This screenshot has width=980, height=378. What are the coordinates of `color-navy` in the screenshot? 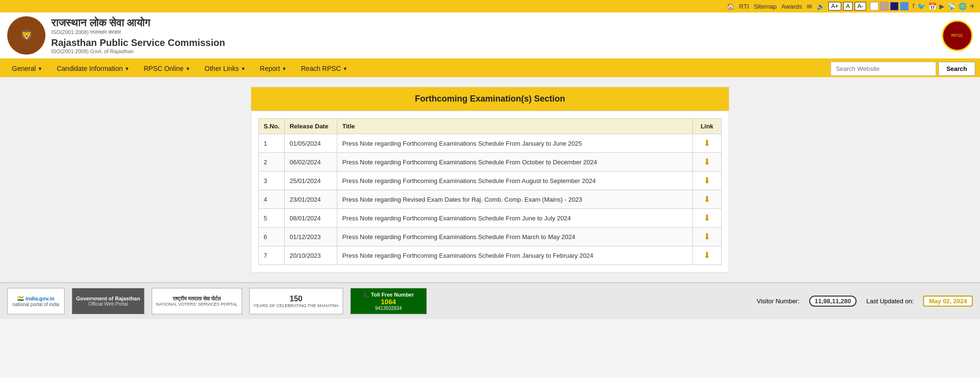 It's located at (894, 6).